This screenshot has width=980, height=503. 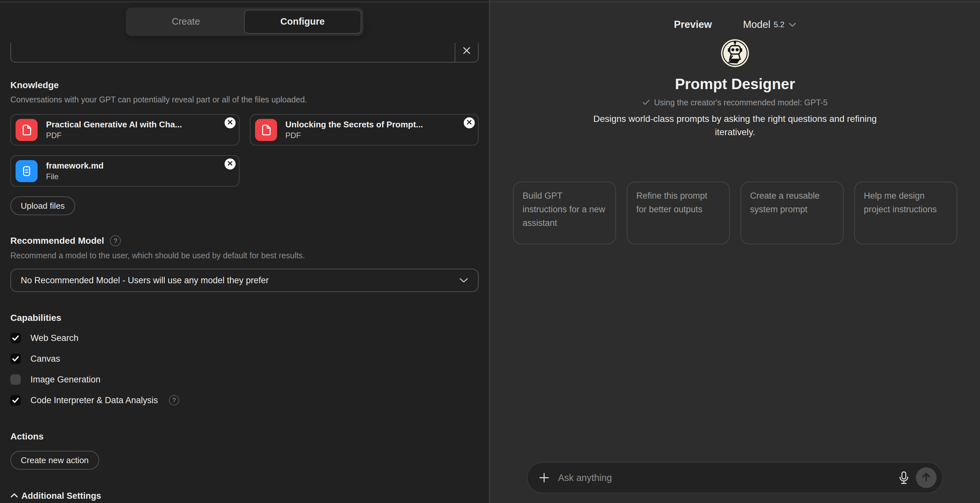 What do you see at coordinates (114, 130) in the screenshot?
I see `file-card-texts: Practical Generative AI with Cha... PDF` at bounding box center [114, 130].